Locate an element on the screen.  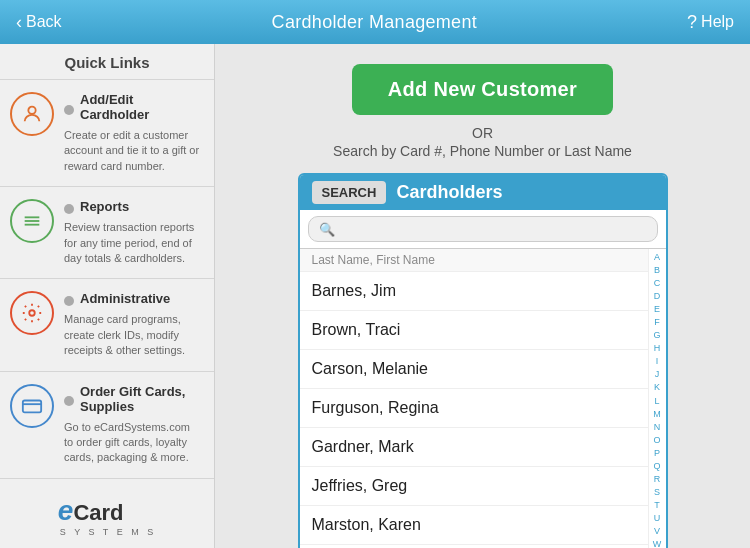
admin-icon is located at coordinates (32, 313).